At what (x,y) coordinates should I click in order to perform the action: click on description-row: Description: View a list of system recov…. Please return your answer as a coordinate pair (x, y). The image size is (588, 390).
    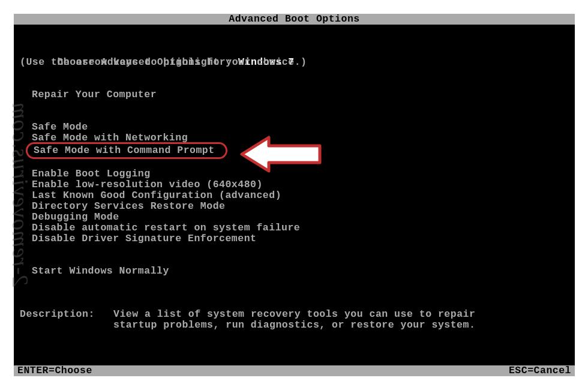
    Looking at the image, I should click on (294, 314).